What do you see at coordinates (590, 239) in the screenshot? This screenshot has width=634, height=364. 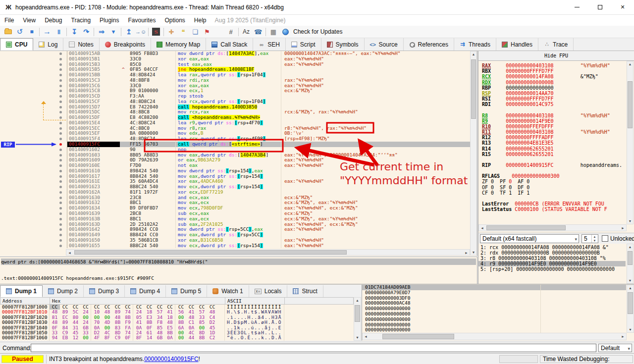 I see `argument-count-spinner: 5▲▼` at bounding box center [590, 239].